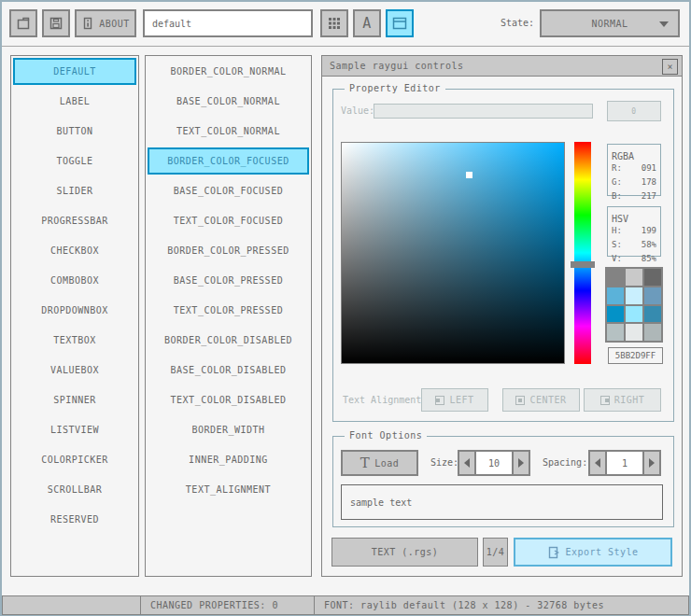 The width and height of the screenshot is (691, 616). Describe the element at coordinates (228, 71) in the screenshot. I see `properties-list-item: BORDER_COLOR_NORMAL` at that location.